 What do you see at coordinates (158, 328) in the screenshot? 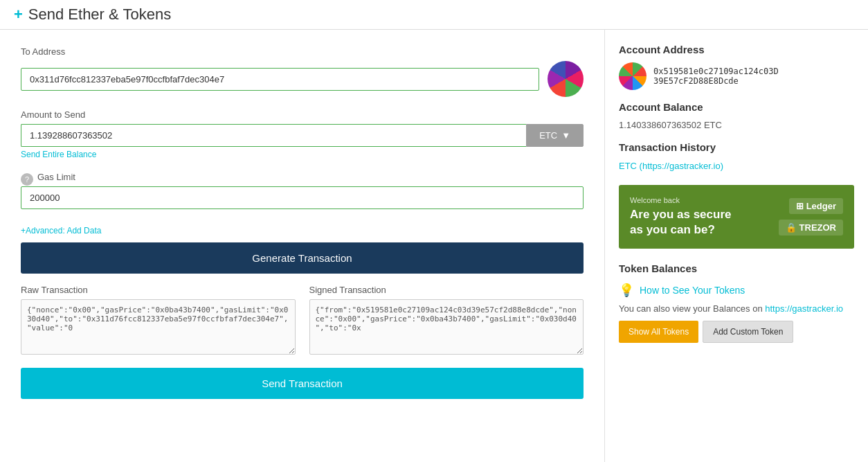
I see `raw-tx-wrapper: {"nonce":"0x00","gasPrice":"0x0ba43b7400…` at bounding box center [158, 328].